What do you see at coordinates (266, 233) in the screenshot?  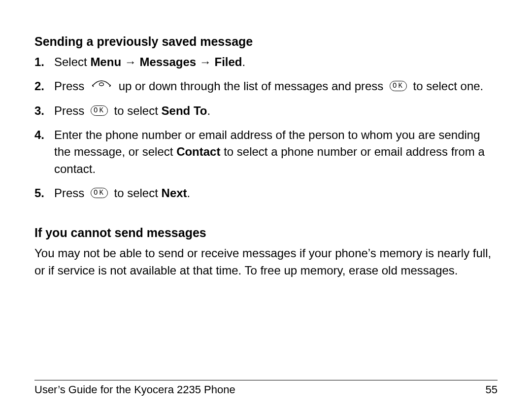 I see `section-heading: If you cannot send messages` at bounding box center [266, 233].